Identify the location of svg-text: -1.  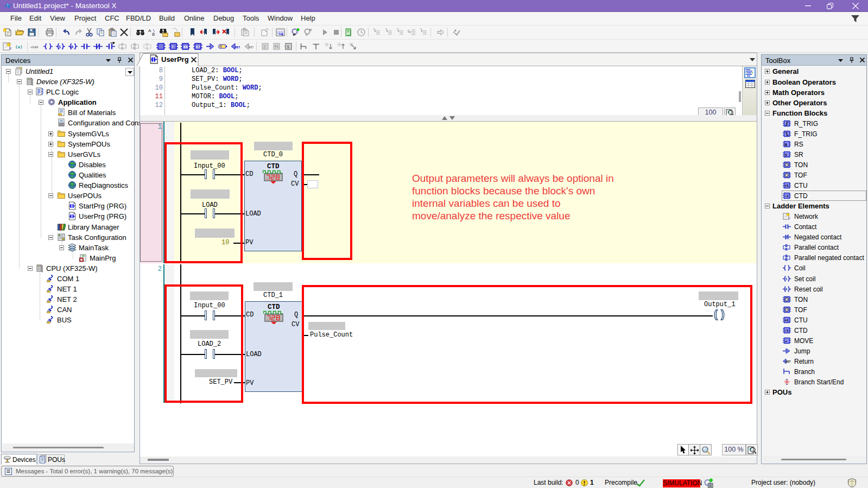
(787, 330).